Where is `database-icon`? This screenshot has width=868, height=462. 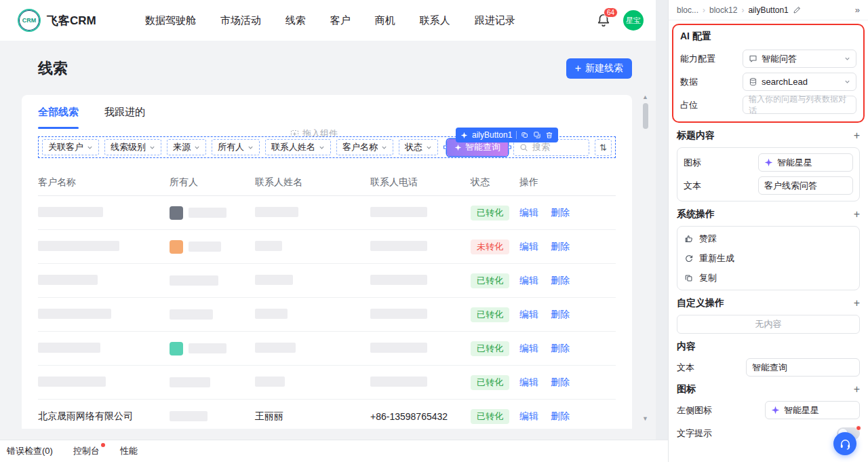 database-icon is located at coordinates (753, 81).